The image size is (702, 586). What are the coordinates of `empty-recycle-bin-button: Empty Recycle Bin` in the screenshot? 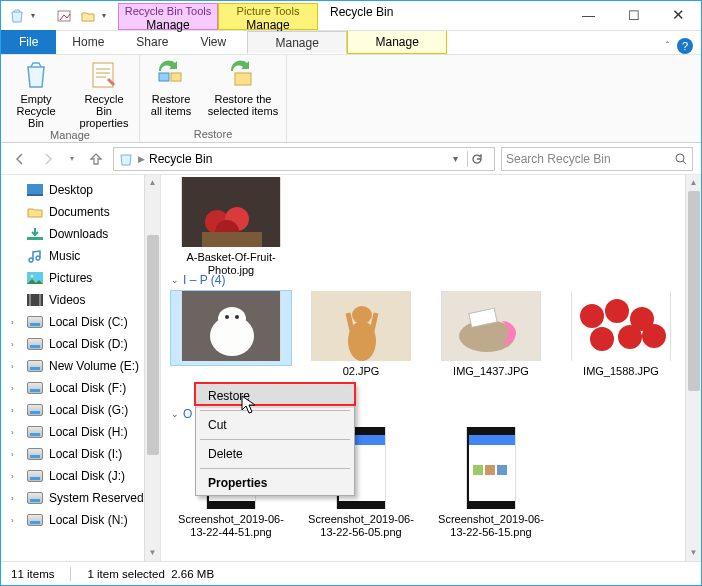 It's located at (36, 94).